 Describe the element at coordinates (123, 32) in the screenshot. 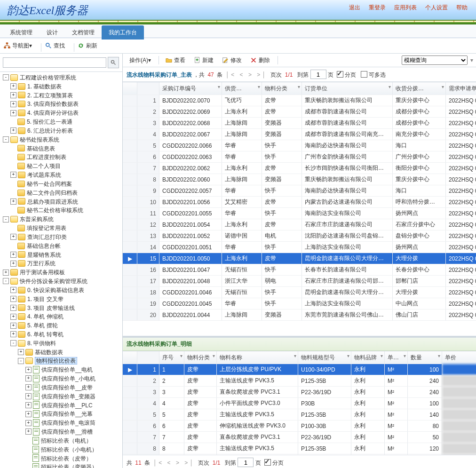

I see `main-tab: 我的工作台` at that location.